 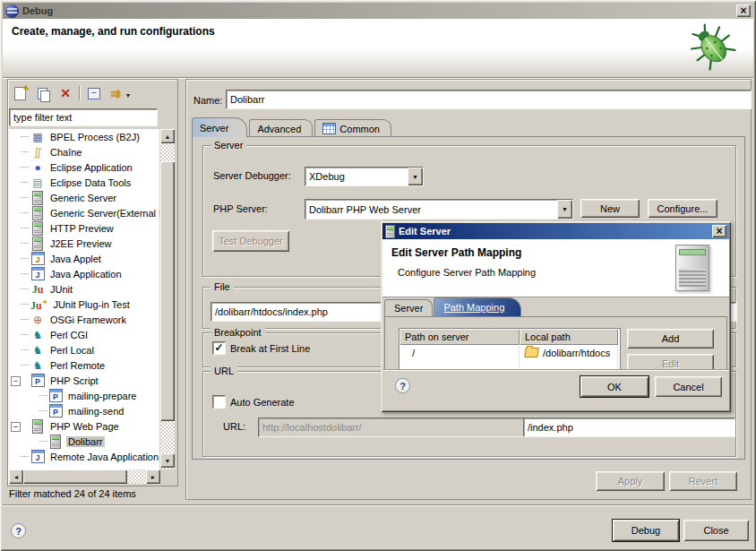 What do you see at coordinates (84, 167) in the screenshot?
I see `tree-item-eclipse-application: ●Eclipse Application` at bounding box center [84, 167].